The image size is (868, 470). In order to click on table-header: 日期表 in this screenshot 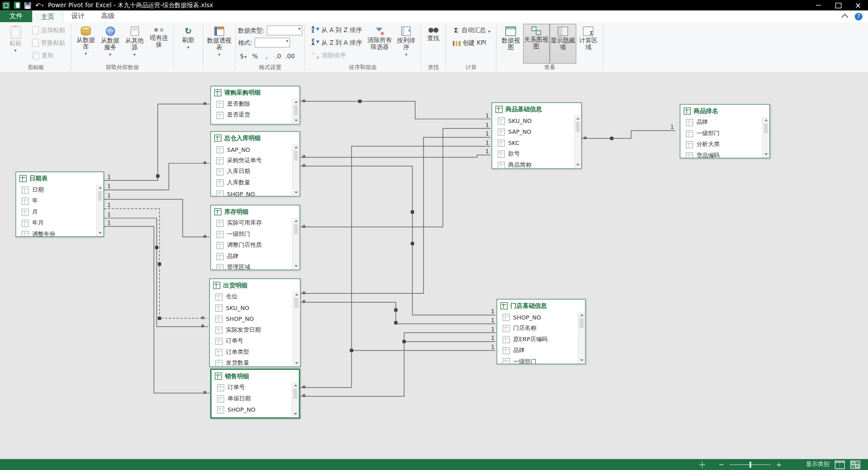, I will do `click(60, 178)`.